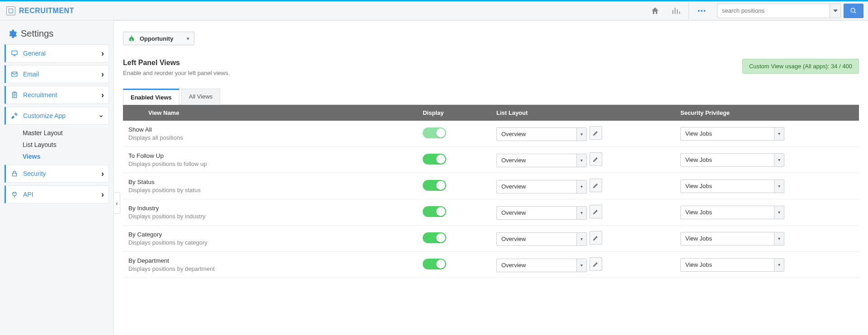 This screenshot has width=868, height=335. Describe the element at coordinates (66, 133) in the screenshot. I see `sub-item-master-layout: Master Layout` at that location.